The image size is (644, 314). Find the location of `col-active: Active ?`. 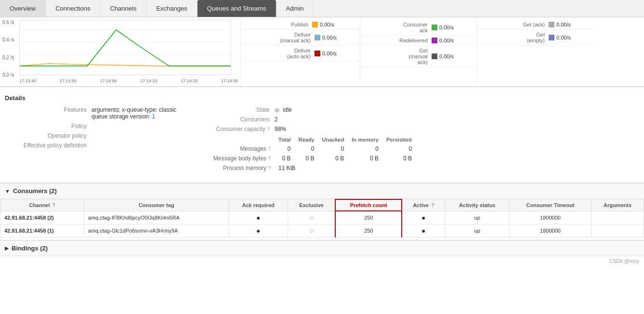

col-active: Active ? is located at coordinates (423, 205).